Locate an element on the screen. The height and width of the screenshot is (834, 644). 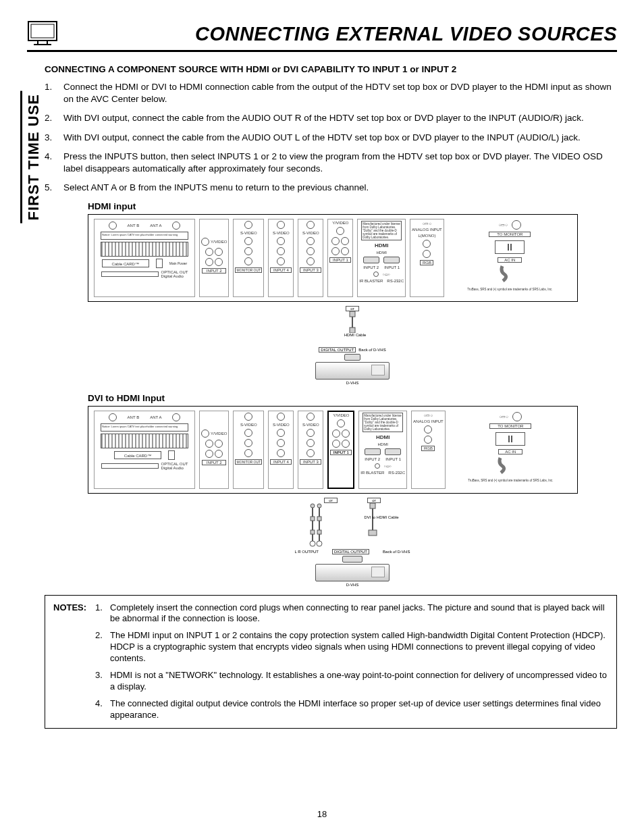
step-text: Select ANT A or B from the INPUTS menu t… is located at coordinates (340, 188).